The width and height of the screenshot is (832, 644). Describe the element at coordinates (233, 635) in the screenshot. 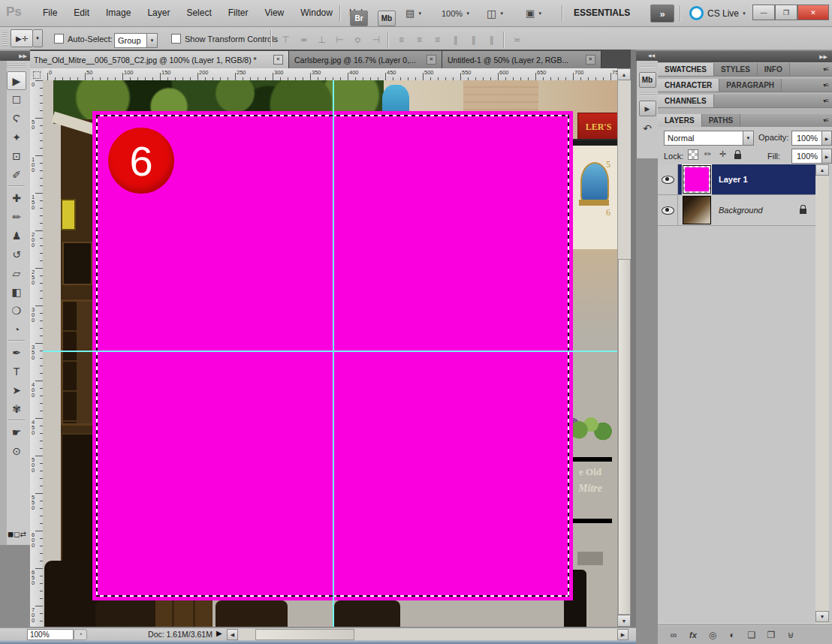

I see `scroll-left-button: ◀` at that location.